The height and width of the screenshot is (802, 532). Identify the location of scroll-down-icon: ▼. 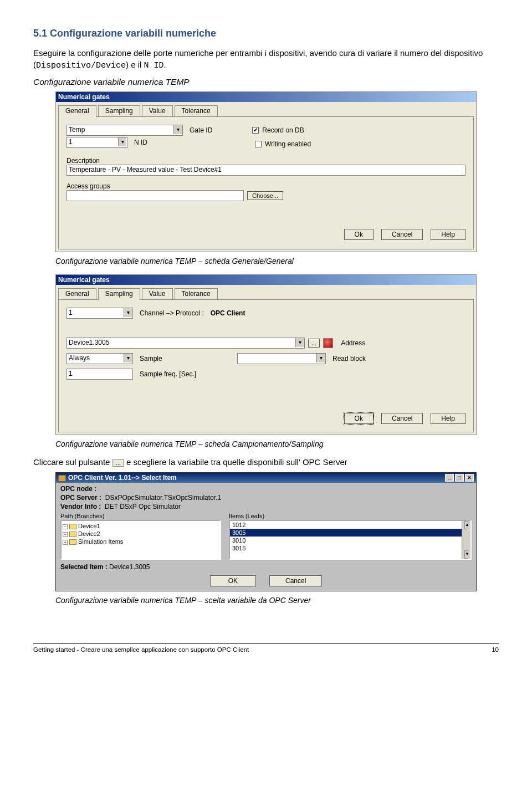
(467, 554).